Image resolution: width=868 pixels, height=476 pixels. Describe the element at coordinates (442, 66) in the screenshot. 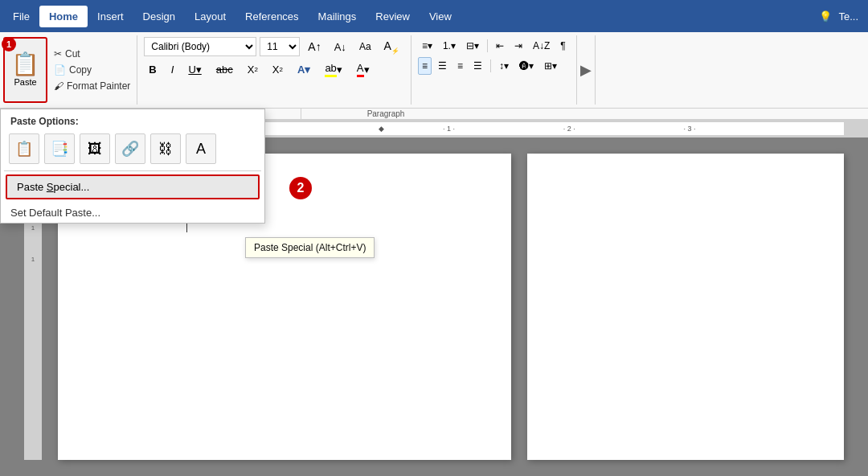

I see `align-center-button: ☰` at that location.